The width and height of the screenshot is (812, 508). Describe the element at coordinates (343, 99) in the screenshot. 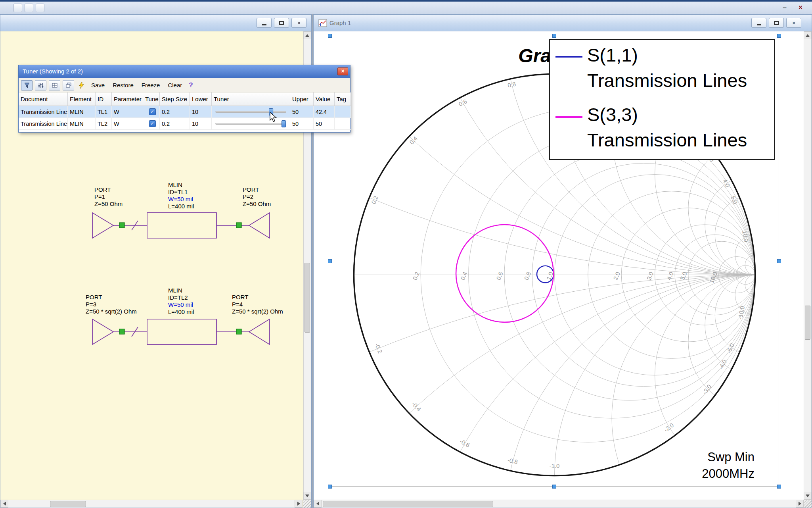

I see `column-header-tag: Tag` at that location.